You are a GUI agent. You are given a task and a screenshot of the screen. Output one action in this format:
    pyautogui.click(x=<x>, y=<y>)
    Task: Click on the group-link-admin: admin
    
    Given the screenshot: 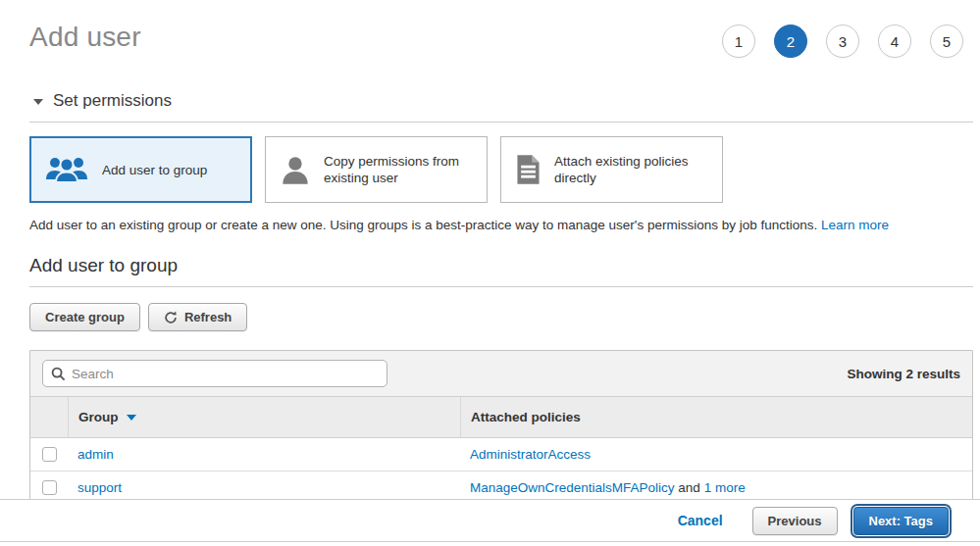 What is the action you would take?
    pyautogui.click(x=96, y=455)
    